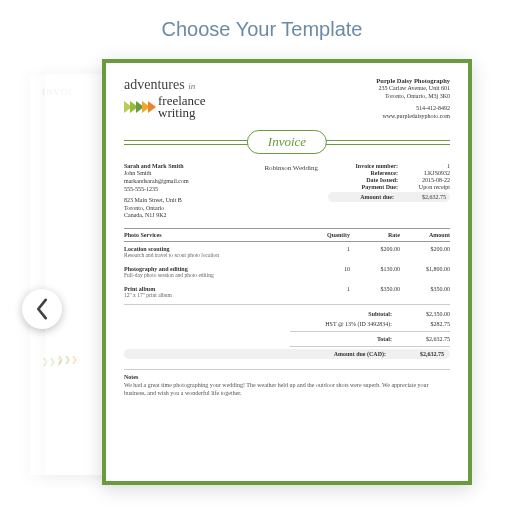 Image resolution: width=524 pixels, height=512 pixels. Describe the element at coordinates (287, 292) in the screenshot. I see `line-item: Print album12" x 17" print album 1 $350.…` at that location.